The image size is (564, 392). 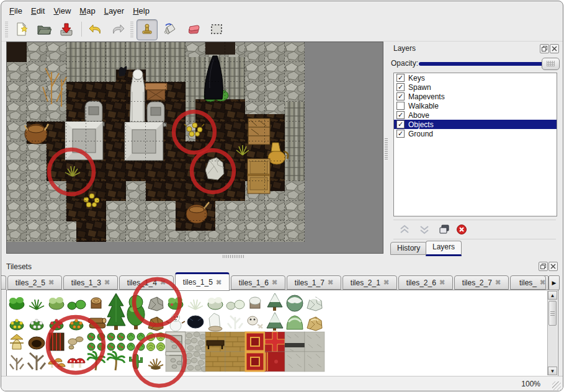 I want to click on tile-flowers-o, so click(x=76, y=324).